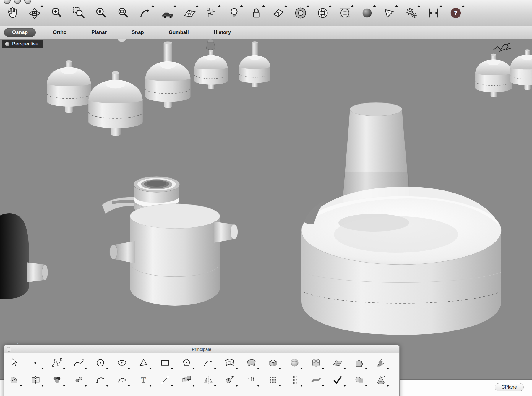 Image resolution: width=532 pixels, height=396 pixels. What do you see at coordinates (316, 380) in the screenshot?
I see `flow-band-icon` at bounding box center [316, 380].